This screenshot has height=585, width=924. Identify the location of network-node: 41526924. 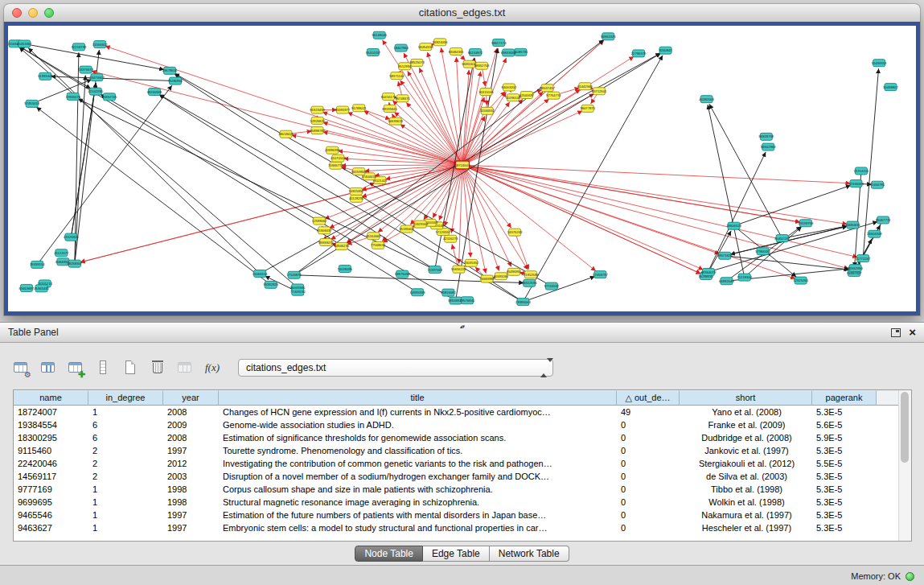
(71, 237).